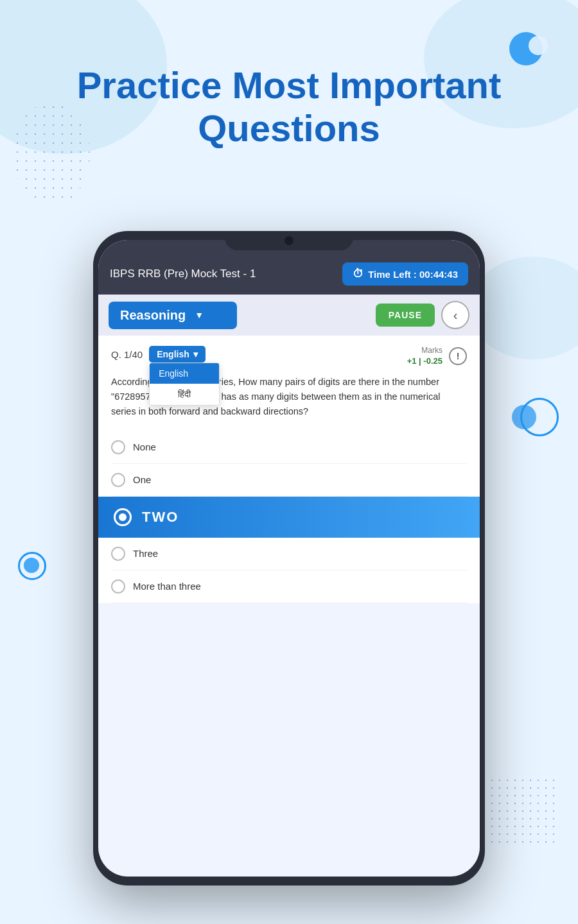 The height and width of the screenshot is (924, 578). What do you see at coordinates (526, 49) in the screenshot?
I see `circle-decoration-top-right` at bounding box center [526, 49].